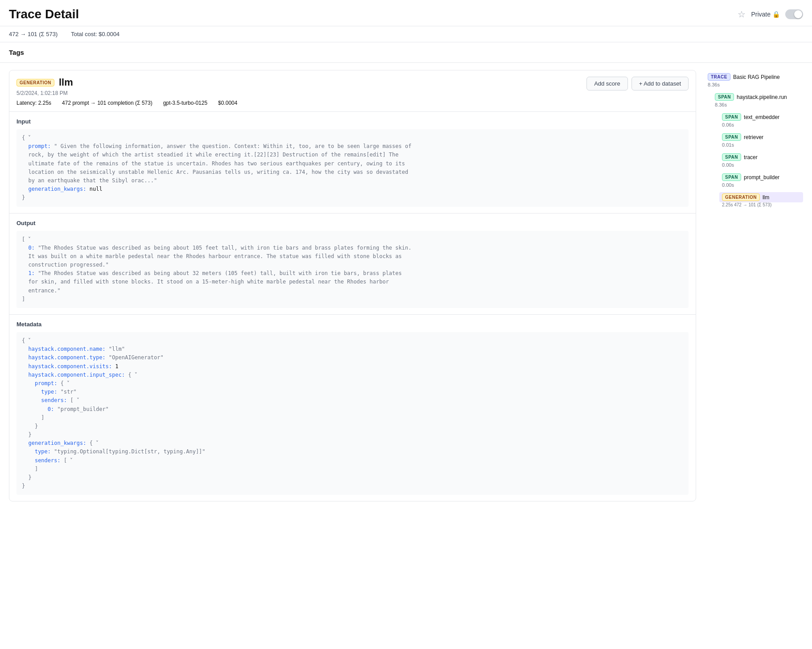 This screenshot has width=812, height=649. What do you see at coordinates (776, 14) in the screenshot?
I see `lock-icon: 🔒` at bounding box center [776, 14].